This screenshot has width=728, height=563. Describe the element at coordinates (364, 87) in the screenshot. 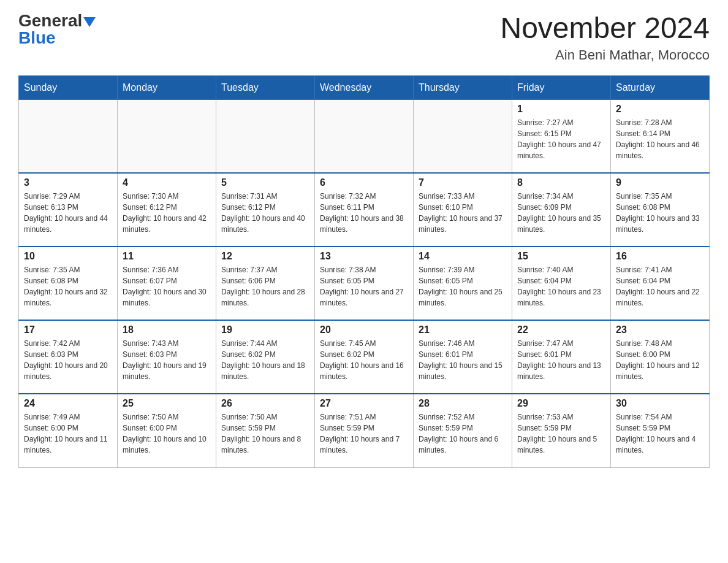

I see `calendar-header-row: Sunday Monday Tuesday Wednesday Thursday…` at that location.